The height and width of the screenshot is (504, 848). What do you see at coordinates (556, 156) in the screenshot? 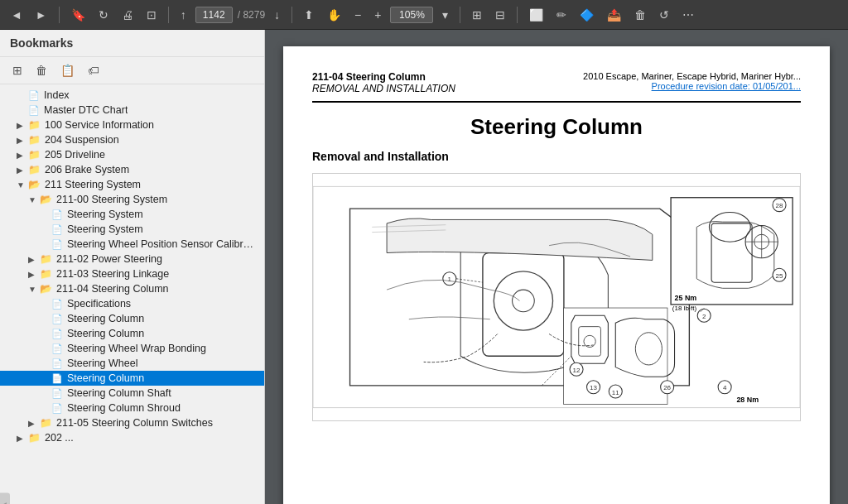
I see `pdf-section-heading: Removal and Installation` at bounding box center [556, 156].